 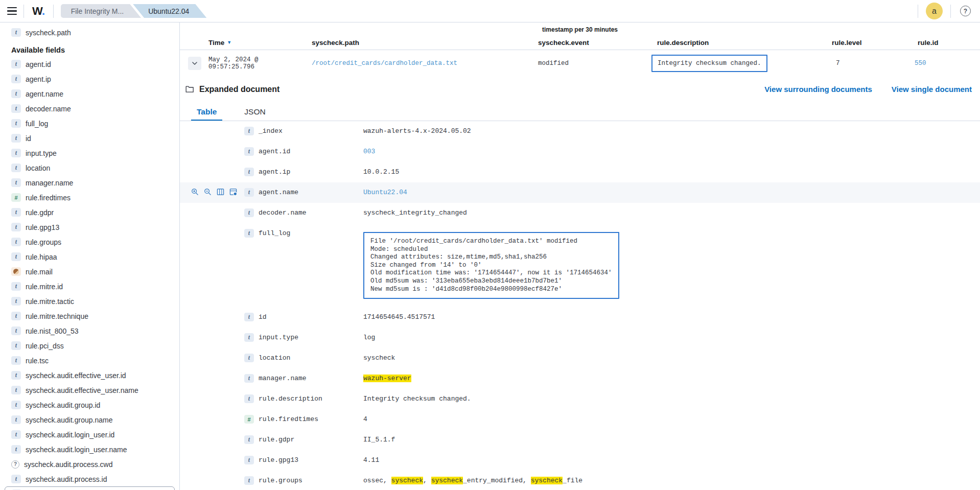 I want to click on value-text: _file, so click(x=572, y=480).